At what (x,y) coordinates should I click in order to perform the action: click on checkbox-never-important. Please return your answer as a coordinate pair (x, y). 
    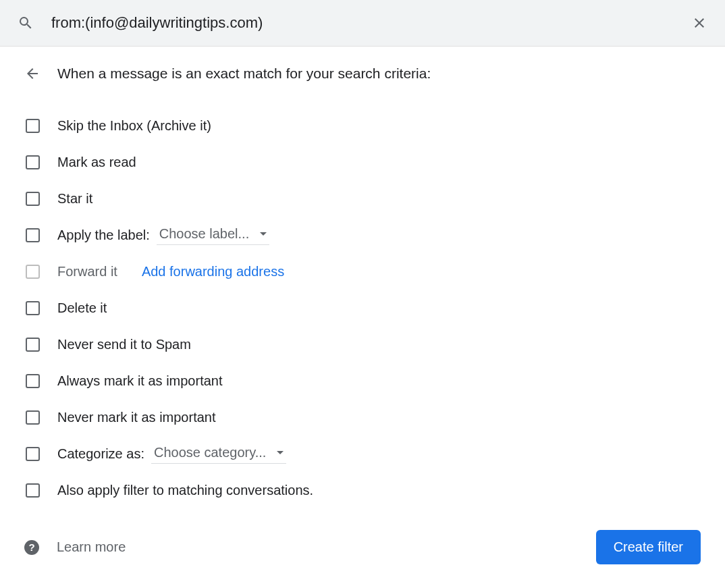
    Looking at the image, I should click on (32, 417).